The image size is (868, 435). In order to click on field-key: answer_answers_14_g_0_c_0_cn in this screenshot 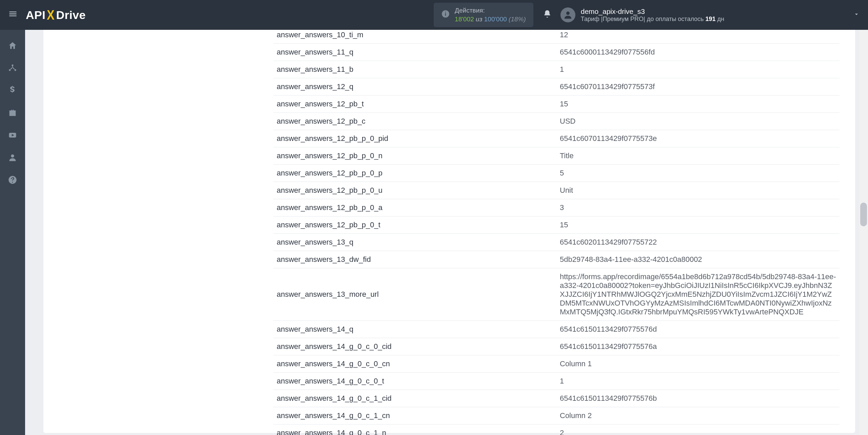, I will do `click(415, 364)`.